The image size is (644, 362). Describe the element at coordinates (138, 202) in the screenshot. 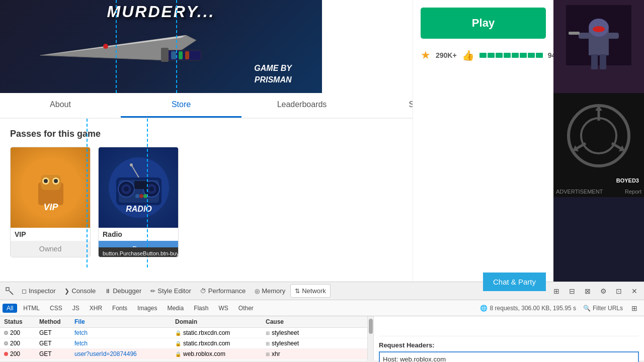

I see `radio-pass-card: RADIO Radio button.PurchaseButton.btn-bu…` at that location.